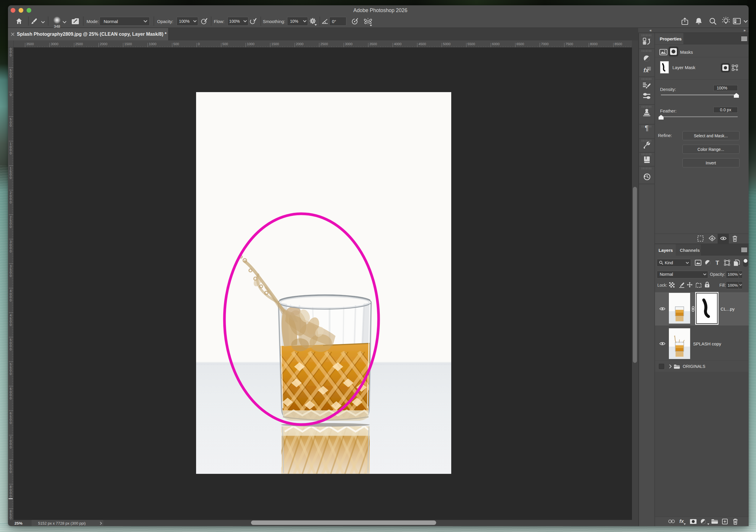 The height and width of the screenshot is (532, 756). I want to click on svg-text: 5500, so click(472, 44).